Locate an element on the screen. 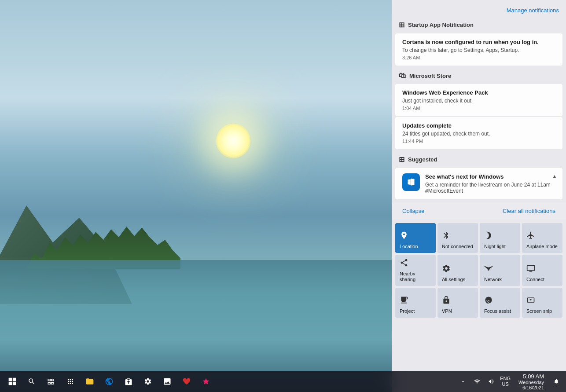  quick-tile-network: Network is located at coordinates (500, 270).